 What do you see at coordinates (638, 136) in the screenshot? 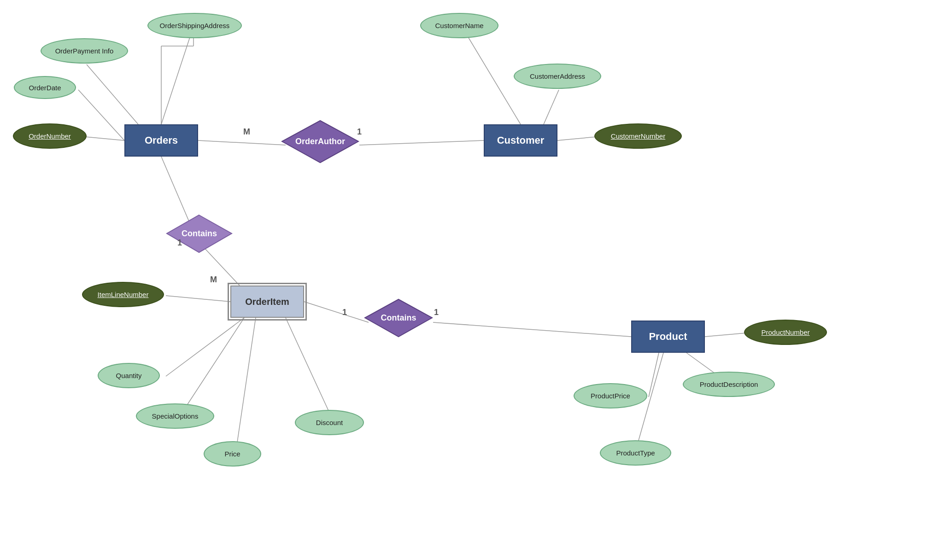
I see `attribute-customernumber: CustomerNumber` at bounding box center [638, 136].